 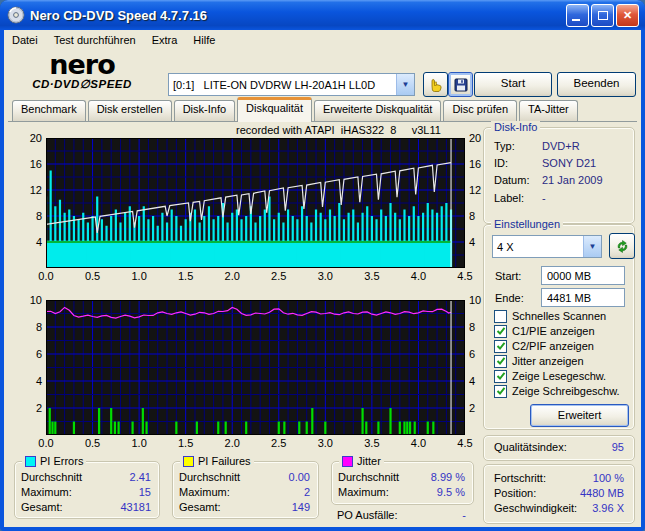 I want to click on menu-test-durchfuehren: Test durchführen, so click(x=95, y=40).